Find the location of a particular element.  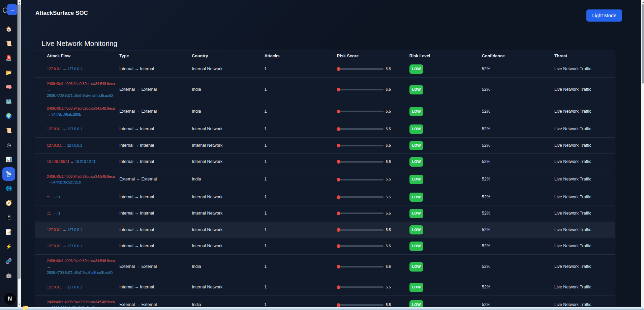

horizontal-scrollbar is located at coordinates (322, 308).